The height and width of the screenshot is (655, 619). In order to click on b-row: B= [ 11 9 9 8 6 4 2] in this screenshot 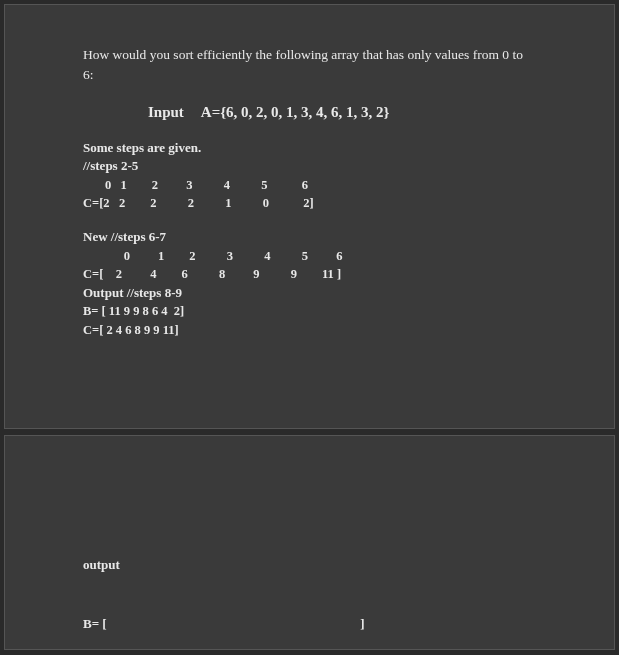, I will do `click(310, 311)`.